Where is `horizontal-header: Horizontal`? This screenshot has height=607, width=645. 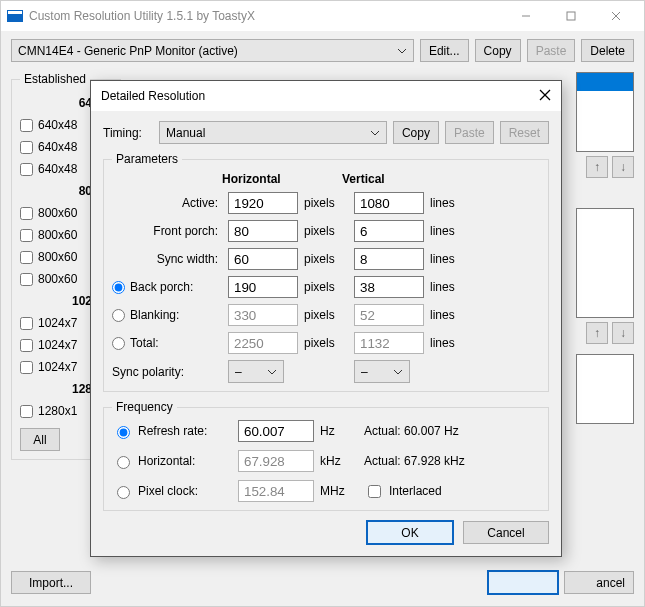 horizontal-header: Horizontal is located at coordinates (279, 179).